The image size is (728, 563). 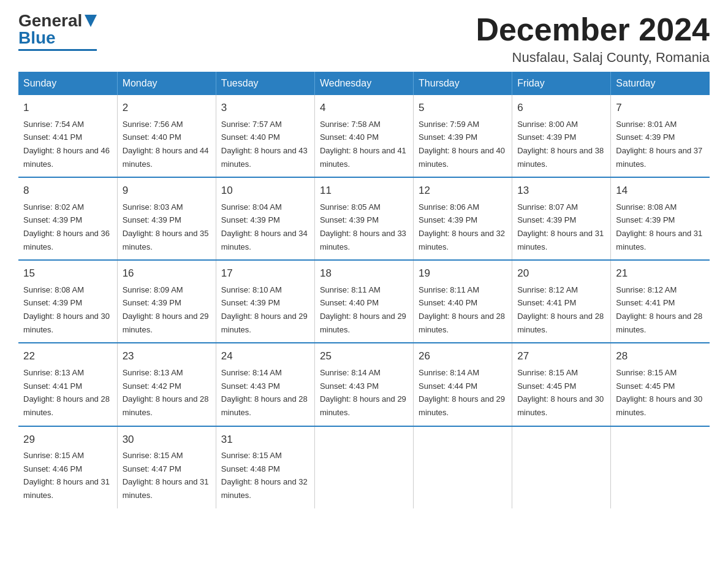 What do you see at coordinates (364, 83) in the screenshot?
I see `col-wednesday: Wednesday` at bounding box center [364, 83].